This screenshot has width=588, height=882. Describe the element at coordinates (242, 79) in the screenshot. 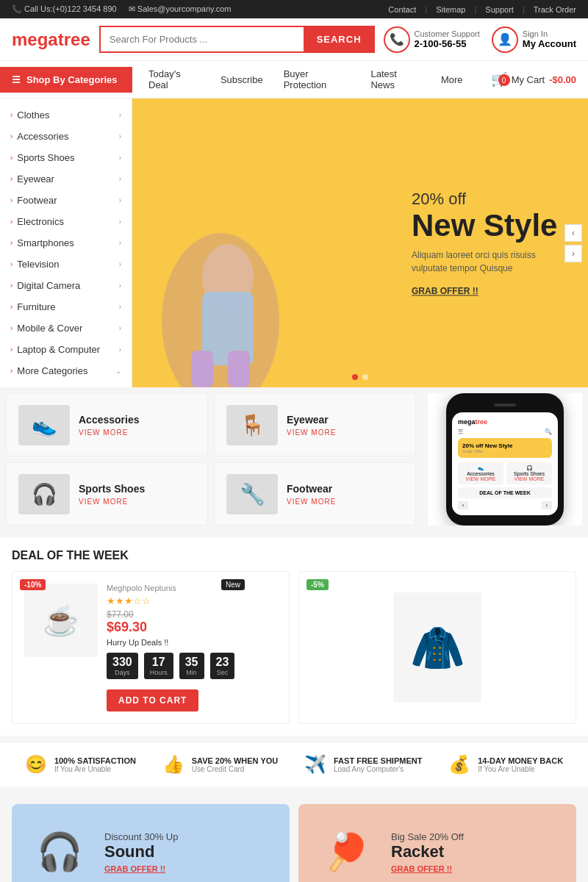

I see `nav-subscribe: Subscribe` at that location.